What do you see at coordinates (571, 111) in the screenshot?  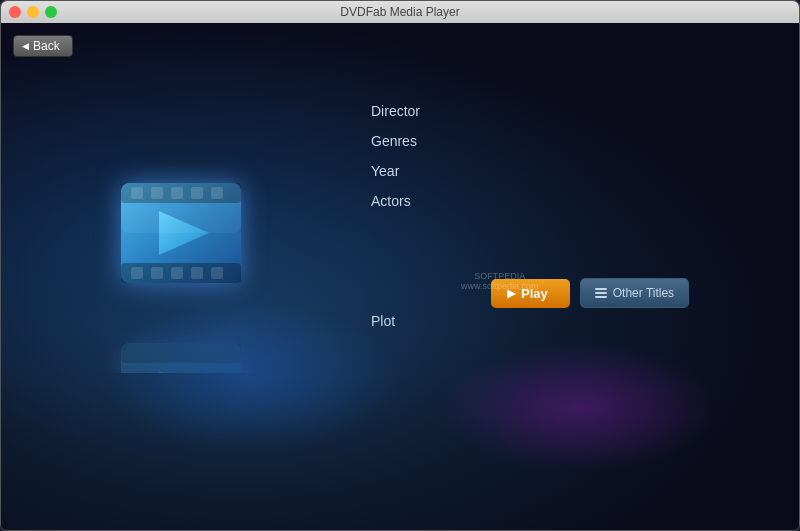 I see `director-label: Director` at bounding box center [571, 111].